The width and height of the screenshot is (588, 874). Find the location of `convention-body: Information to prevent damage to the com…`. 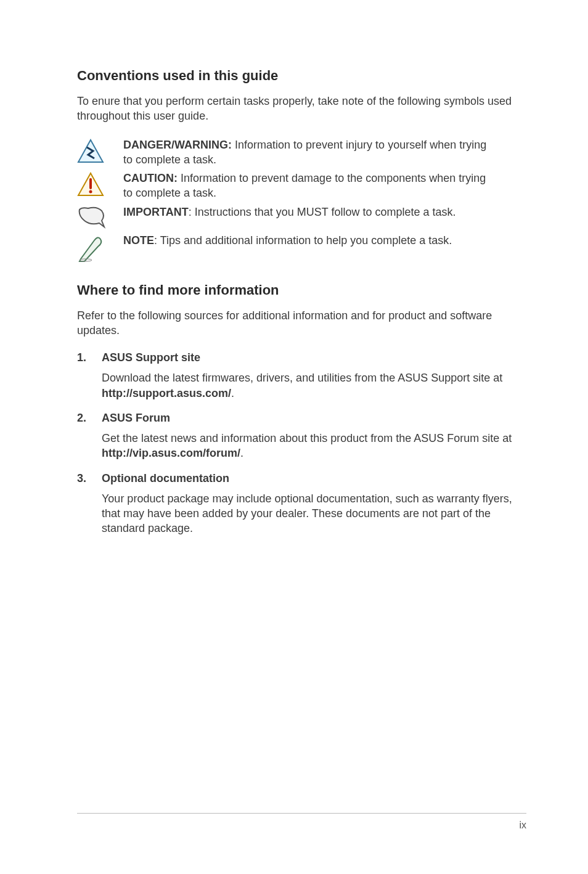

convention-body: Information to prevent damage to the com… is located at coordinates (304, 186).